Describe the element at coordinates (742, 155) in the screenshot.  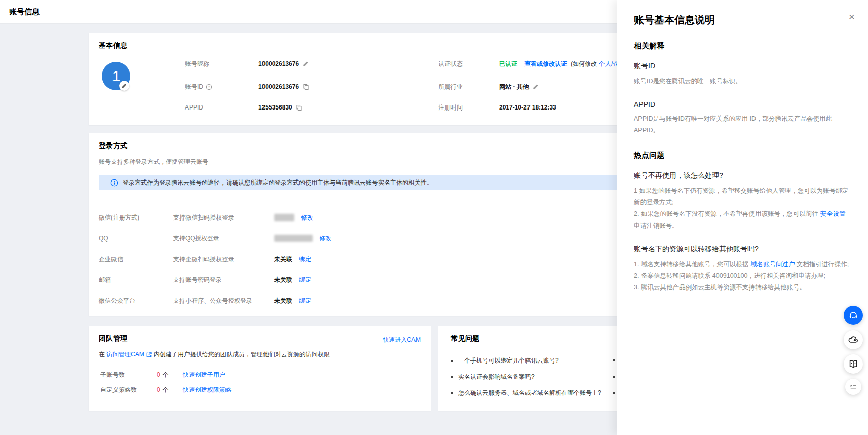
I see `section-hot-heading: 热点问题` at that location.